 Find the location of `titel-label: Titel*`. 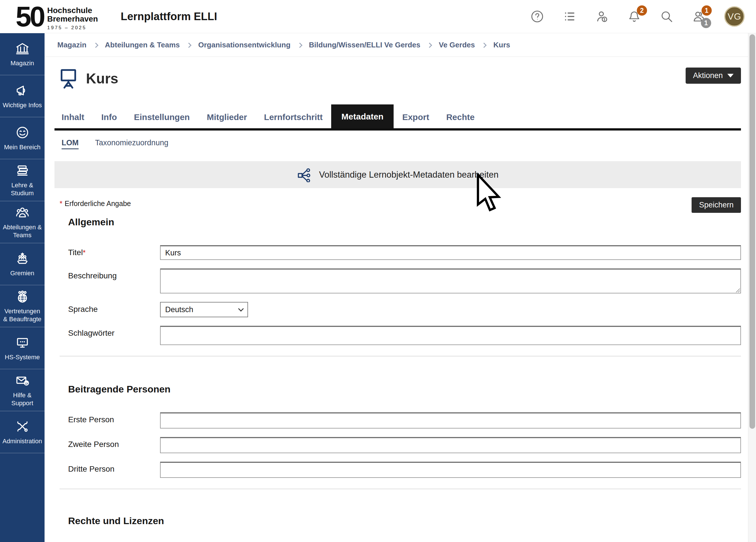

titel-label: Titel* is located at coordinates (107, 251).